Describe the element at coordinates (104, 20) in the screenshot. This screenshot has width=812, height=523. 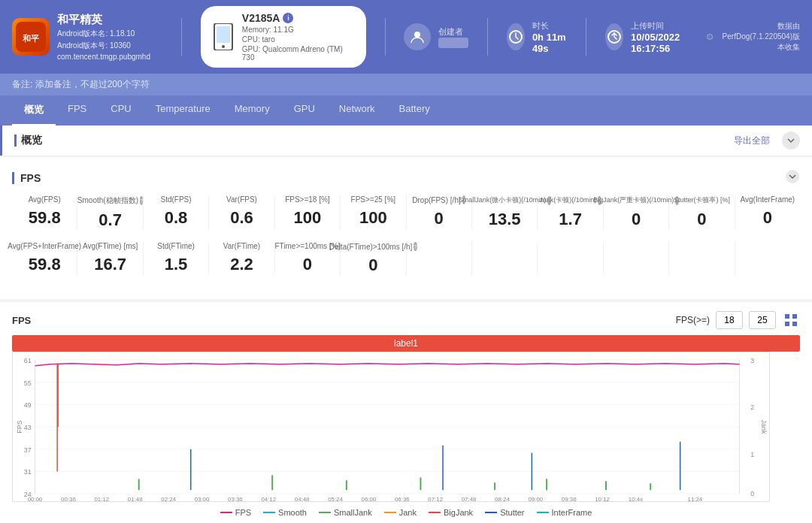
I see `app-name: 和平精英` at that location.